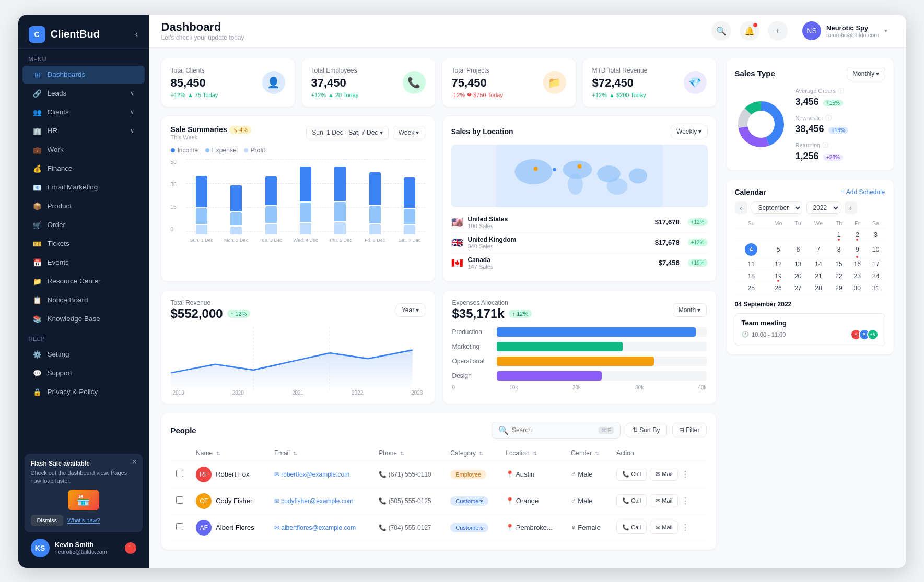  I want to click on col-category: Category ⇅, so click(473, 453).